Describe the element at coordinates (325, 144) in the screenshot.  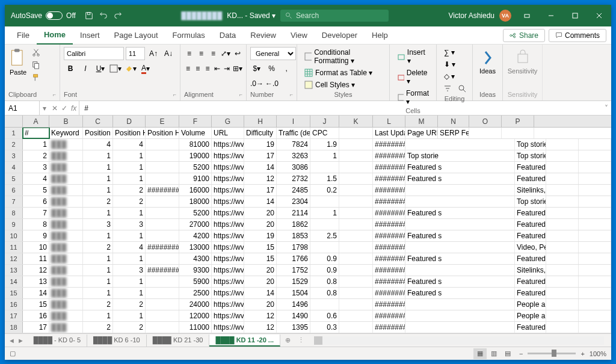
I see `cell: 1.9` at that location.